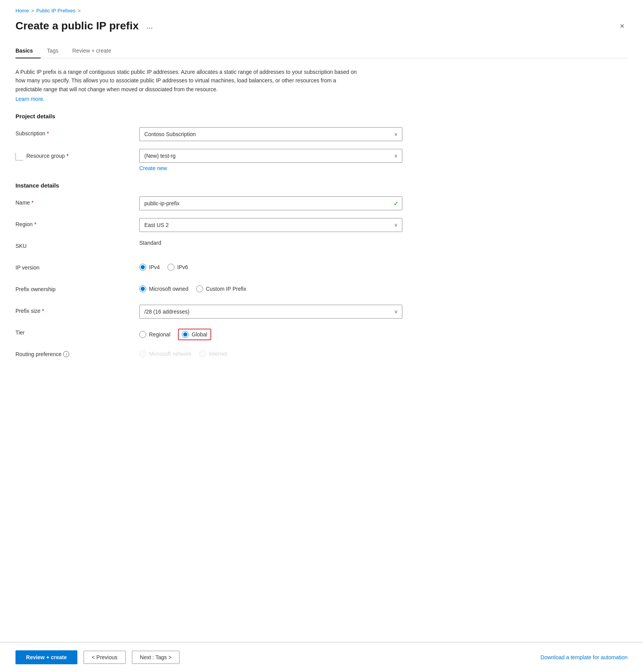 This screenshot has height=672, width=643. I want to click on close-button: ×, so click(622, 26).